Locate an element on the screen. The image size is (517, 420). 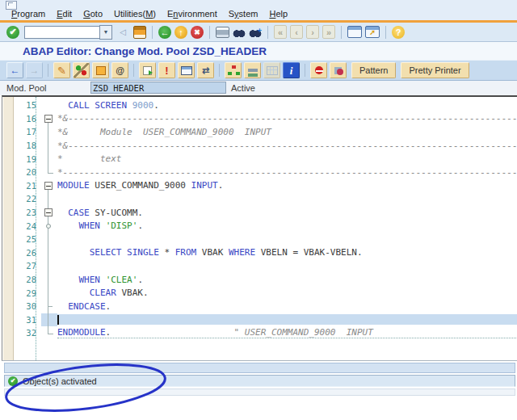
object-list-icon is located at coordinates (233, 70).